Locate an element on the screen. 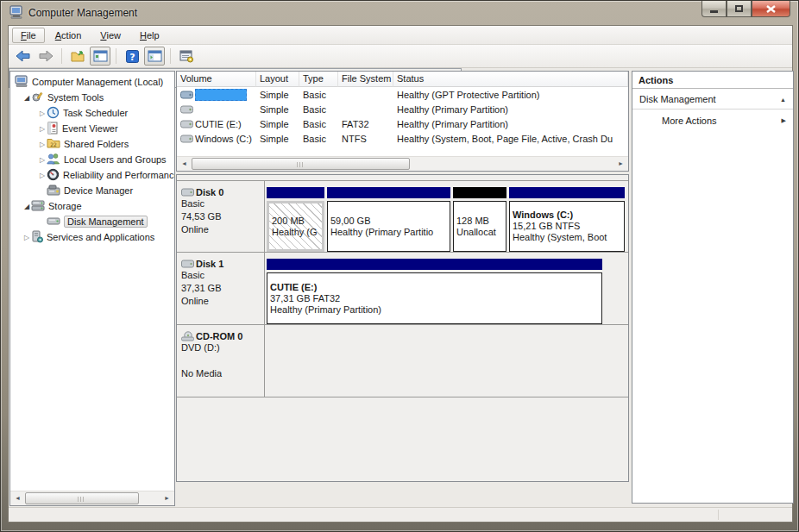 Image resolution: width=799 pixels, height=532 pixels. menu-file: File is located at coordinates (28, 35).